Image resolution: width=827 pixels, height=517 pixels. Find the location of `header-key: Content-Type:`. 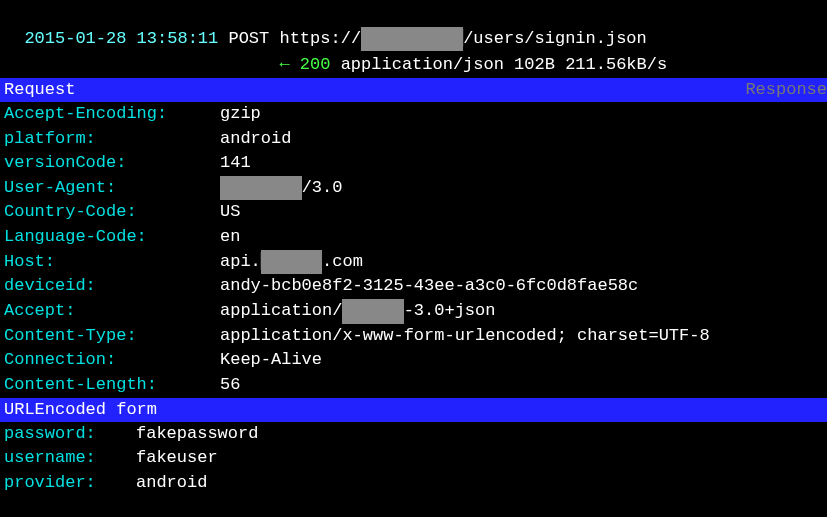

header-key: Content-Type: is located at coordinates (112, 336).